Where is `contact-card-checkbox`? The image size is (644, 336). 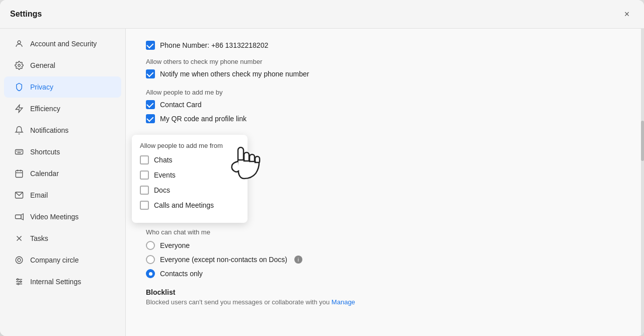 contact-card-checkbox is located at coordinates (150, 105).